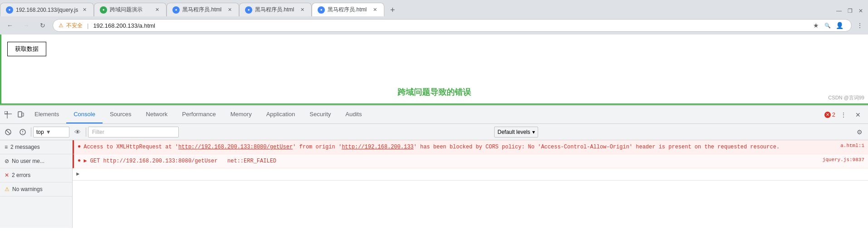 The image size is (868, 231). What do you see at coordinates (78, 132) in the screenshot?
I see `eye-icon: 👁` at bounding box center [78, 132].